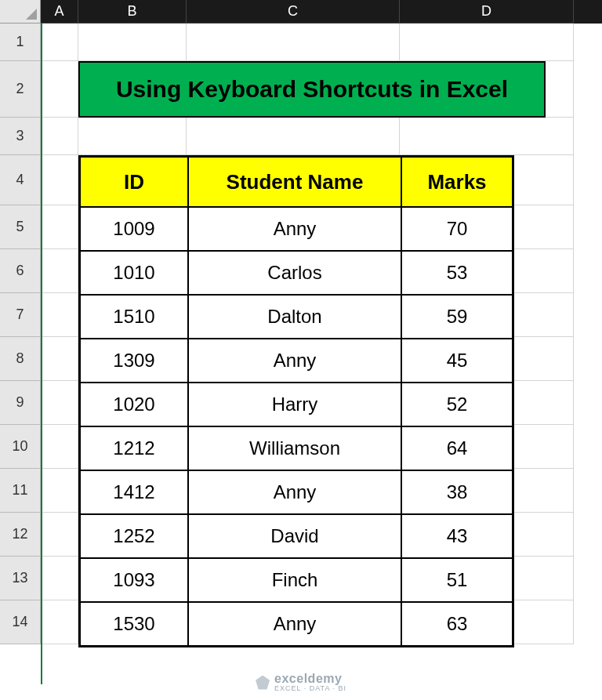 The image size is (602, 700). Describe the element at coordinates (301, 682) in the screenshot. I see `watermark: exceldemy EXCEL · DATA · BI` at that location.